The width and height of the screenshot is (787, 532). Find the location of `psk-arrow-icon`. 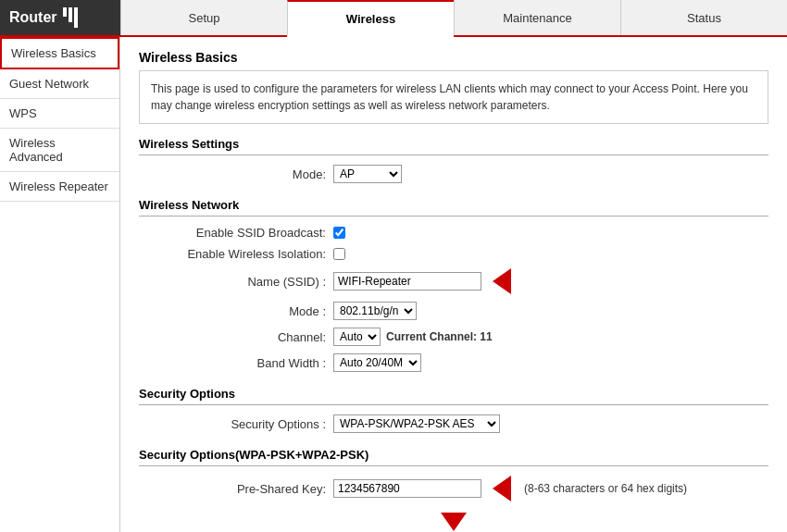

psk-arrow-icon is located at coordinates (502, 489).